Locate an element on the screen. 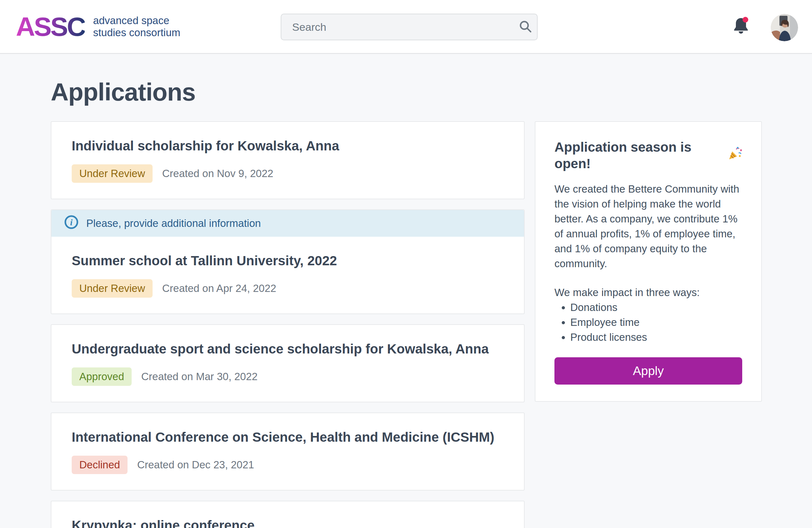 This screenshot has height=528, width=812. info-banner-text: Please, provide additional information is located at coordinates (173, 223).